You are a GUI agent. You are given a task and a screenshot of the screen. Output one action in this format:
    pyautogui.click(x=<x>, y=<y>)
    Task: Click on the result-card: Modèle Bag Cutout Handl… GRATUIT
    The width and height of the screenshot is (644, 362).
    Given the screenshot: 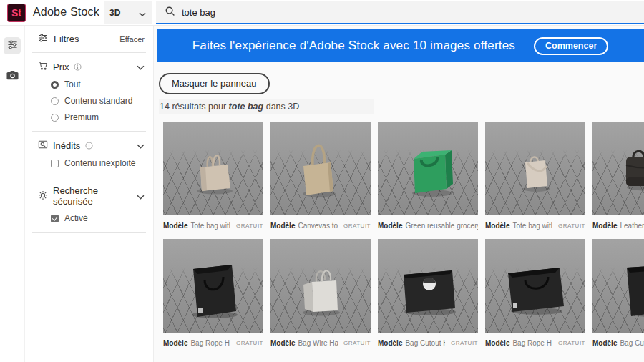 What is the action you would take?
    pyautogui.click(x=428, y=293)
    